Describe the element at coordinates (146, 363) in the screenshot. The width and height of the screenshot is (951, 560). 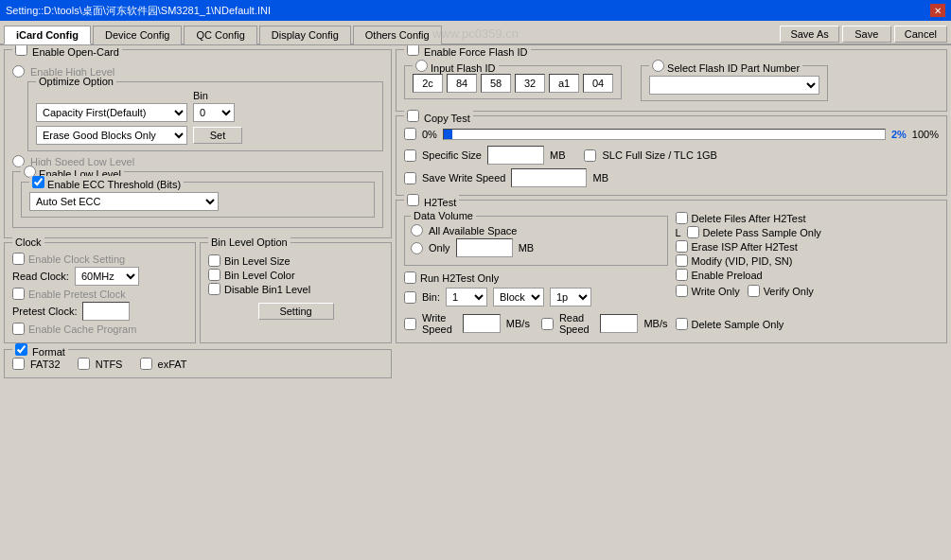
I see `exfat-checkbox` at that location.